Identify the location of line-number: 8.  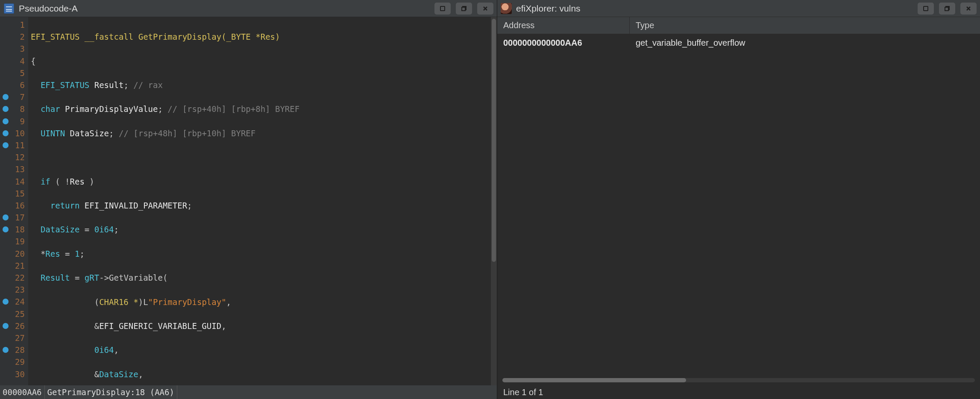
(22, 109).